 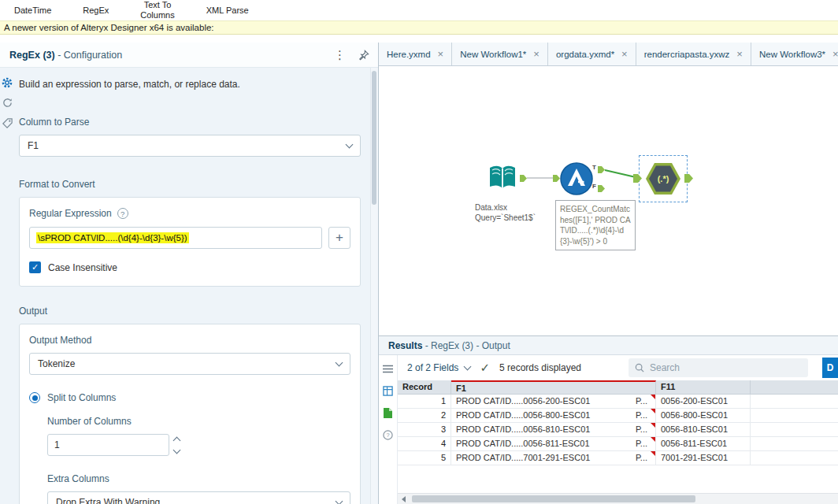 I want to click on workflow-tab-label: New Workflow1*, so click(x=493, y=54).